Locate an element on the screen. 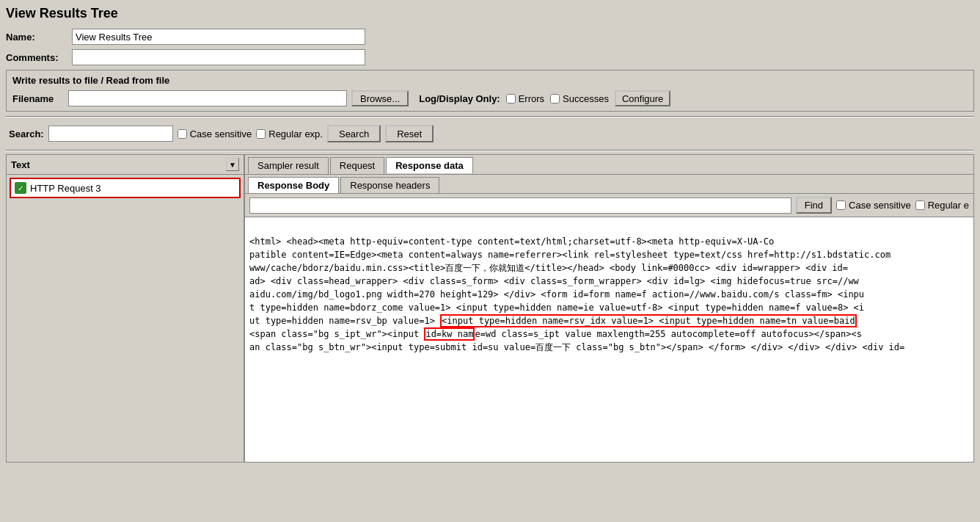 This screenshot has width=980, height=522. sub-tabs-row: Response Body Response headers is located at coordinates (609, 184).